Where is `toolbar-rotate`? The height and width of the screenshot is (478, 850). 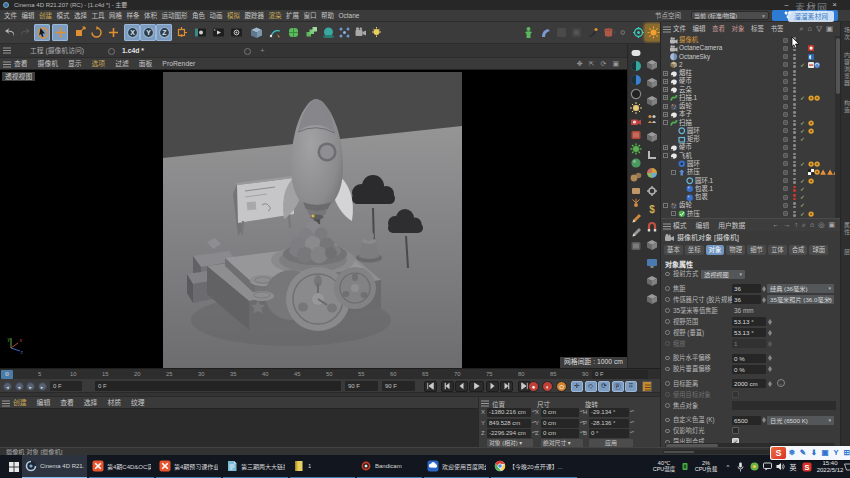
toolbar-rotate is located at coordinates (96, 32).